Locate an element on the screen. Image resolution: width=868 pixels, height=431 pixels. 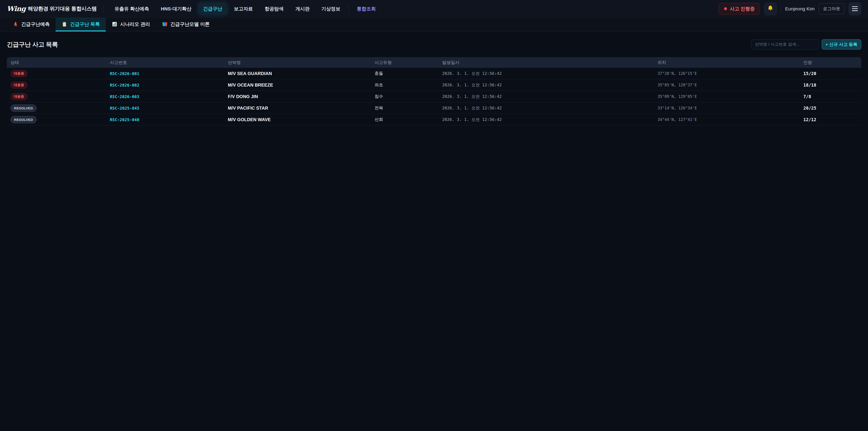
tab-label: 긴급구난 목록 is located at coordinates (85, 24).